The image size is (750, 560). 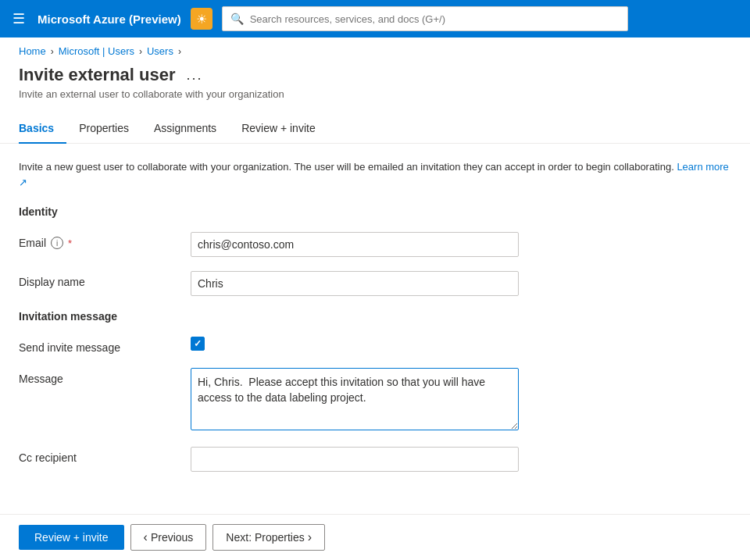 What do you see at coordinates (355, 459) in the screenshot?
I see `cc-recipient-input` at bounding box center [355, 459].